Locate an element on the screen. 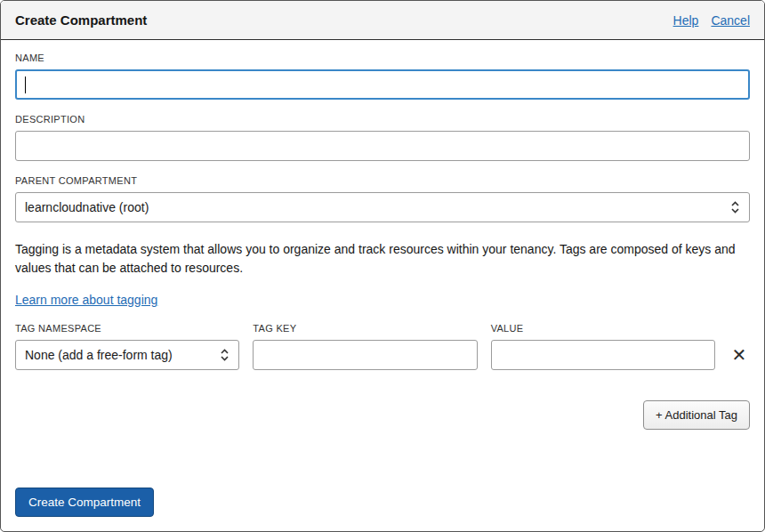 The image size is (765, 532). parent-compartment-field-group: PARENT COMPARTMENT learncloudnative (roo… is located at coordinates (382, 199).